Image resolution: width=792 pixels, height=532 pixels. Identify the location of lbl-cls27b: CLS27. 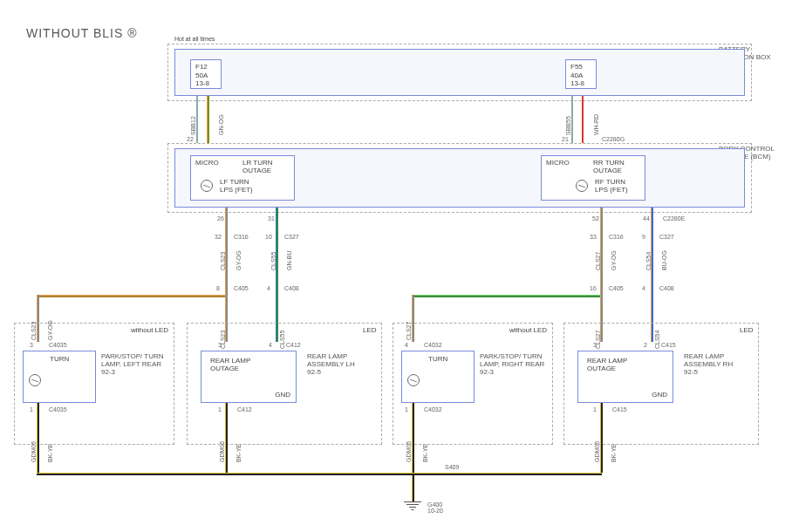
(408, 331).